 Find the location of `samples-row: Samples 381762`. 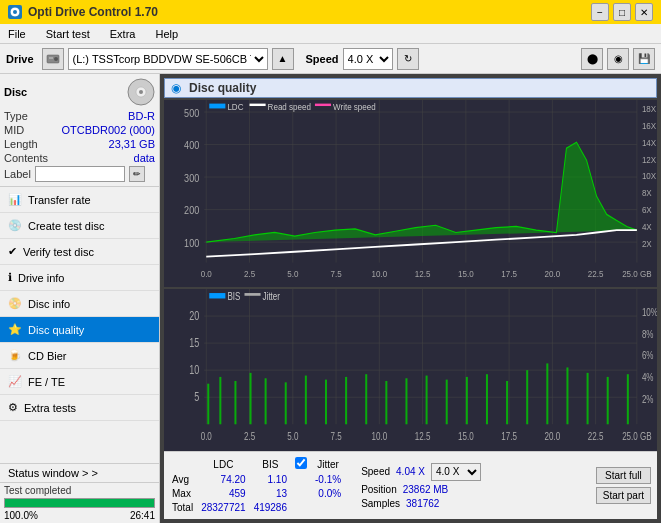

samples-row: Samples 381762 is located at coordinates (472, 504).